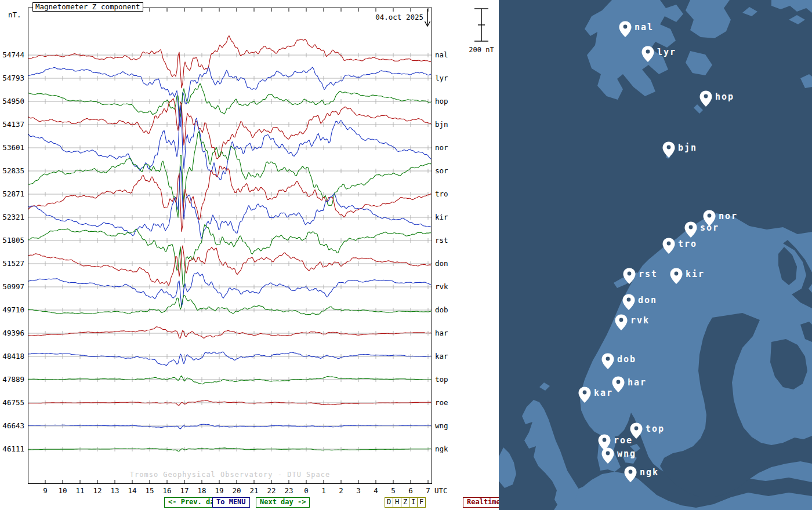 The image size is (812, 510). Describe the element at coordinates (63, 490) in the screenshot. I see `x-tick-10: 10` at that location.